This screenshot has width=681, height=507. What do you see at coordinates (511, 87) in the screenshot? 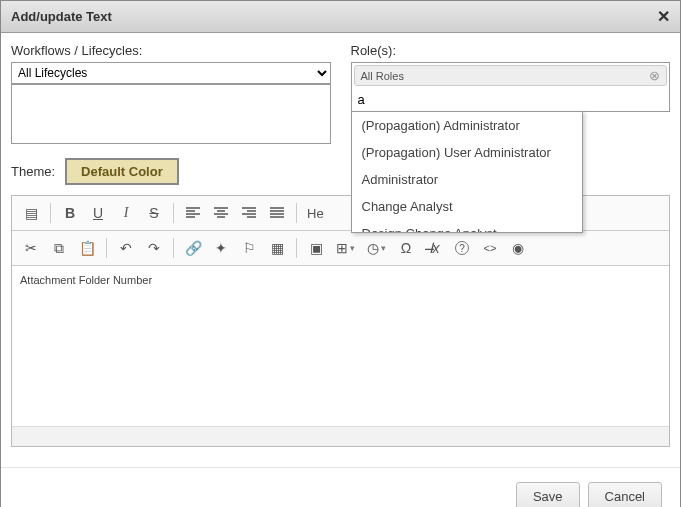
I see `roles-input-area: All Roles ⊗` at bounding box center [511, 87].